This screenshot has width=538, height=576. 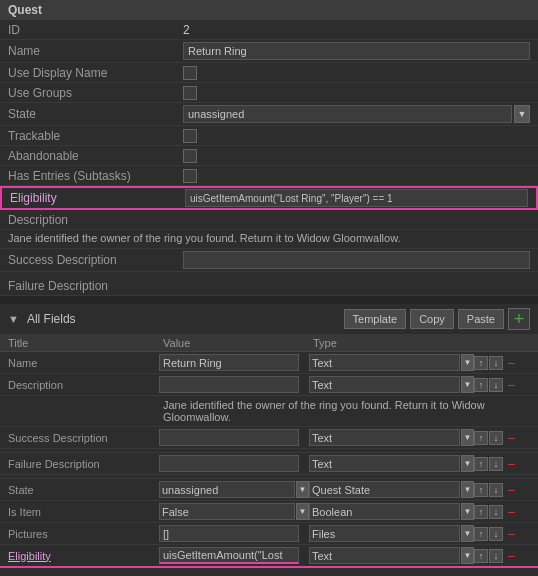 What do you see at coordinates (96, 176) in the screenshot?
I see `has-entries-label: Has Entries (Subtasks)` at bounding box center [96, 176].